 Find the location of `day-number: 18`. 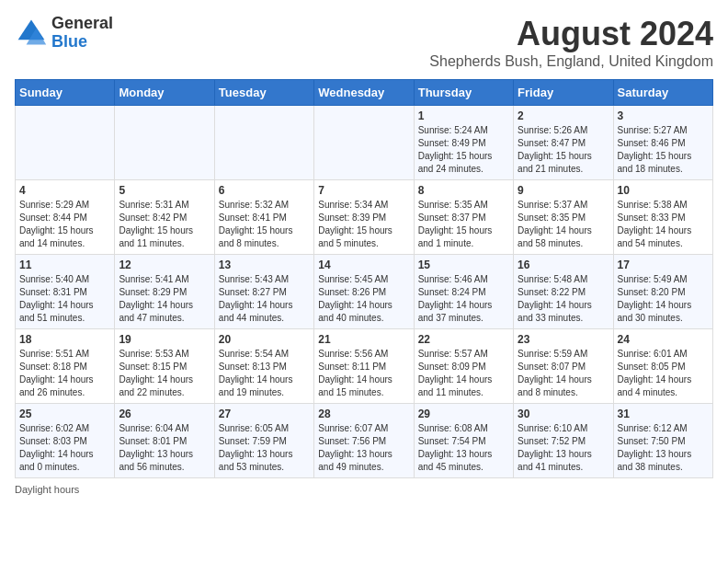

day-number: 18 is located at coordinates (64, 339).